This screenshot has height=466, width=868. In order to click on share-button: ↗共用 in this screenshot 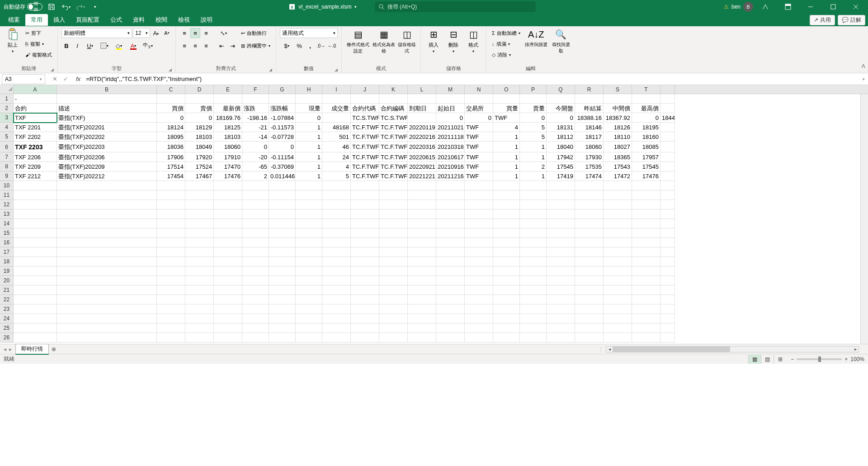, I will do `click(822, 20)`.